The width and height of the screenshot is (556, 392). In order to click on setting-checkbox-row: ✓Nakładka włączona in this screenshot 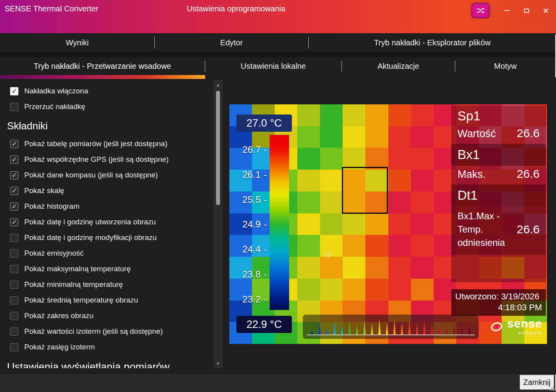, I will do `click(112, 91)`.